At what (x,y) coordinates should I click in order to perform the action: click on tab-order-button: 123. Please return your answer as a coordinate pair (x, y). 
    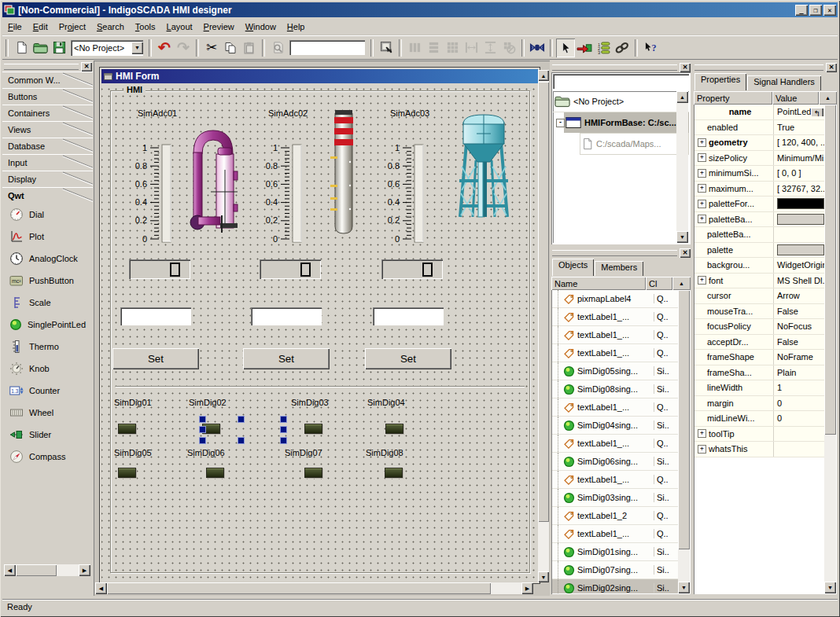
    Looking at the image, I should click on (603, 48).